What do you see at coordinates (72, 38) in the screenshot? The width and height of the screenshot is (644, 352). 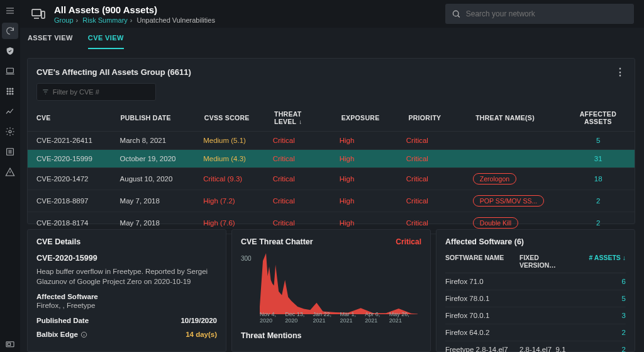 I see `view-tabs: ASSET VIEW CVE VIEW` at bounding box center [72, 38].